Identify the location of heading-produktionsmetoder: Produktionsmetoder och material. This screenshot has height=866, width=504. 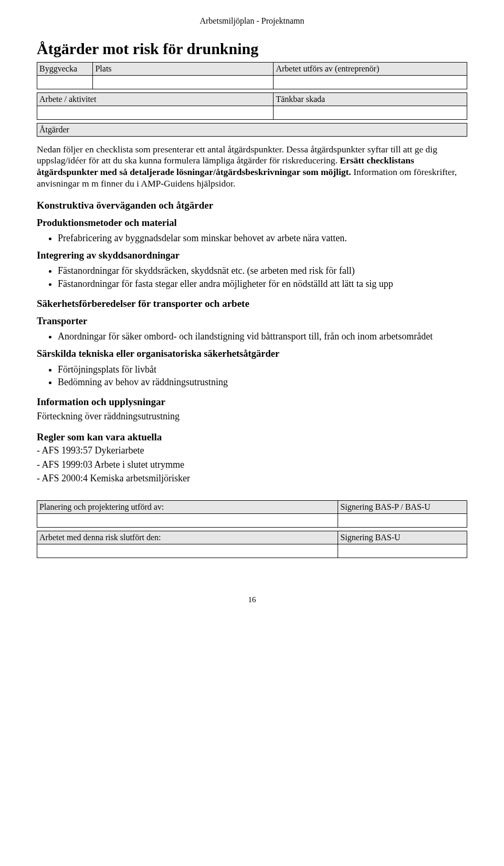
(252, 223).